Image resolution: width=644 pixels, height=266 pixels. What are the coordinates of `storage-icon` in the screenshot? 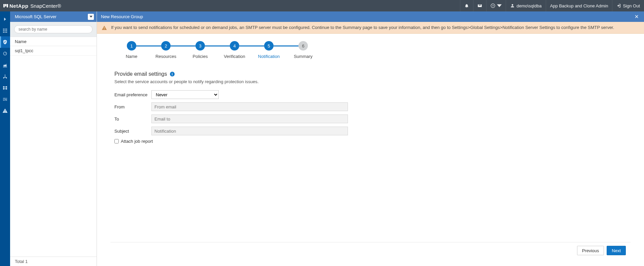 It's located at (5, 88).